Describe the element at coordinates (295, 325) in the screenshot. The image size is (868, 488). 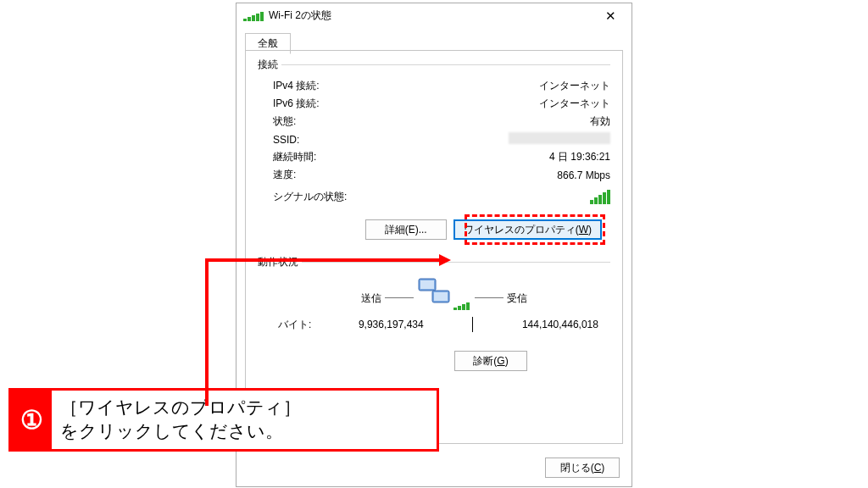
I see `bytes-label: バイト:` at that location.